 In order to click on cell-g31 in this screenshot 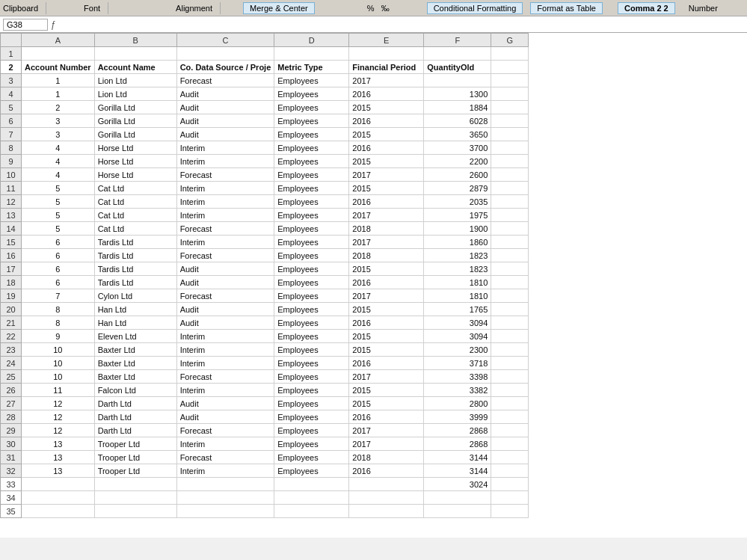, I will do `click(510, 458)`.